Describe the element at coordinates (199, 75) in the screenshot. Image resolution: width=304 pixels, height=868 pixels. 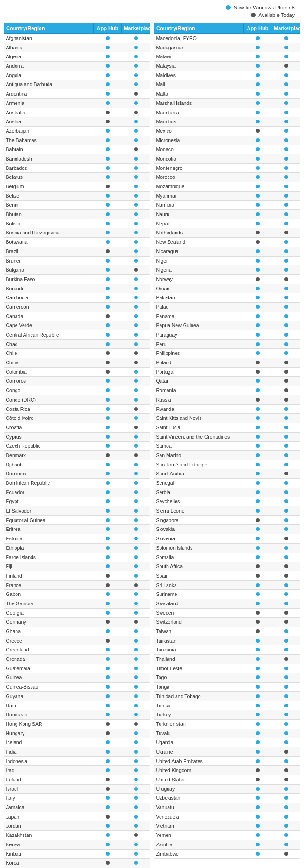
I see `country-name: Maldives` at that location.